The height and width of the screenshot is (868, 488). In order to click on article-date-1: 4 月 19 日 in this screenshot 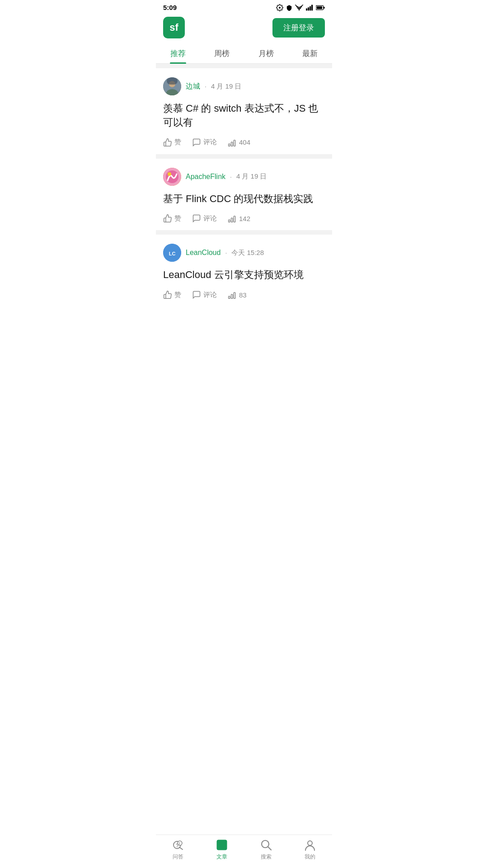, I will do `click(226, 87)`.